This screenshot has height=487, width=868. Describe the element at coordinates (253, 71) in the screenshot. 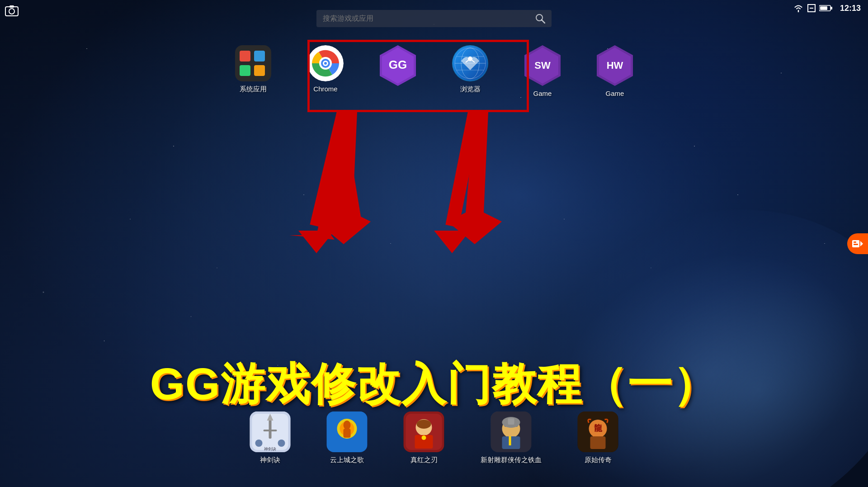

I see `app-system: 系统应用` at that location.